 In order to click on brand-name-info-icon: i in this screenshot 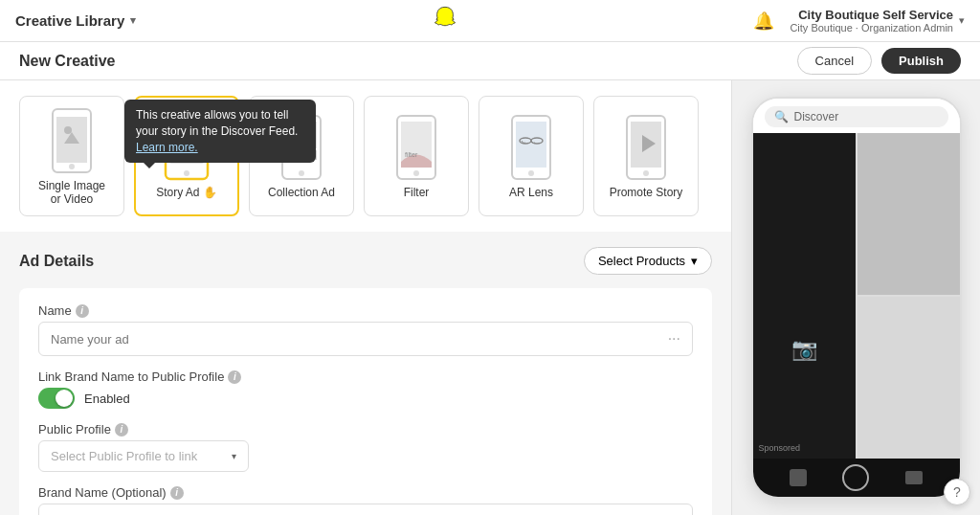, I will do `click(177, 493)`.